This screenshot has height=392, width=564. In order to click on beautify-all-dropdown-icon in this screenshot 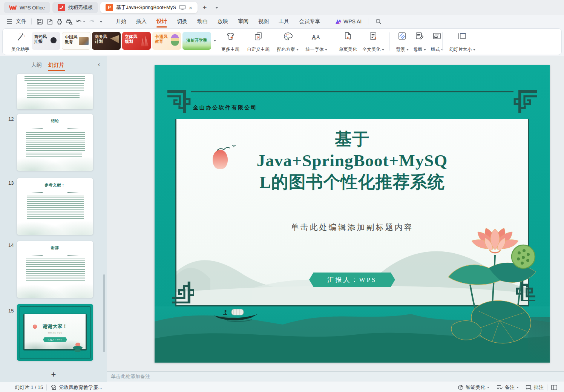, I will do `click(383, 50)`.